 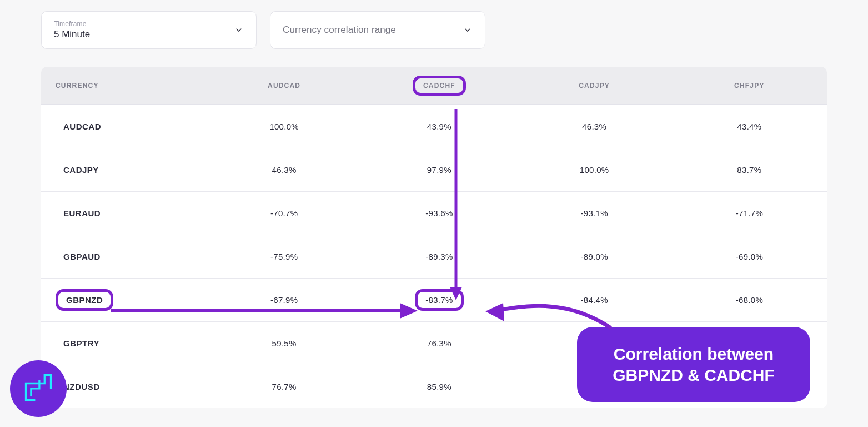 I want to click on table-header-col: CADCHF, so click(x=439, y=86).